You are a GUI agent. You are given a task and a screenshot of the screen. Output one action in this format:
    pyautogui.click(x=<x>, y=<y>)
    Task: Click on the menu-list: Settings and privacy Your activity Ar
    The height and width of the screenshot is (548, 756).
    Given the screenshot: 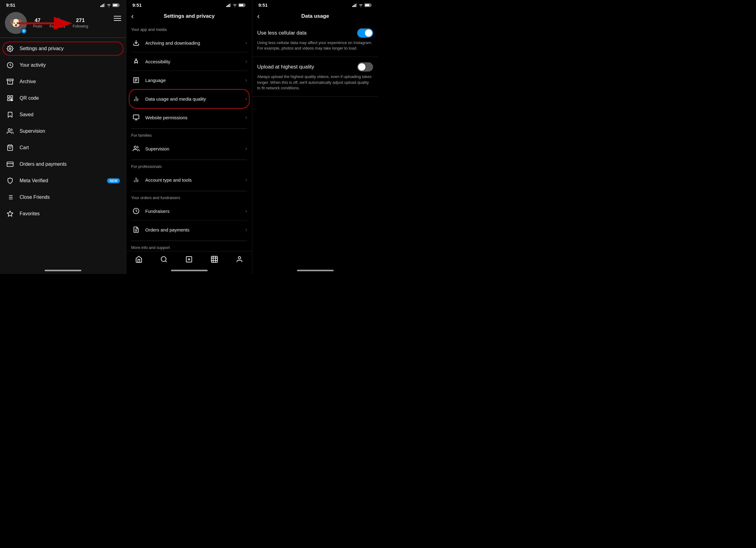 What is the action you would take?
    pyautogui.click(x=63, y=153)
    